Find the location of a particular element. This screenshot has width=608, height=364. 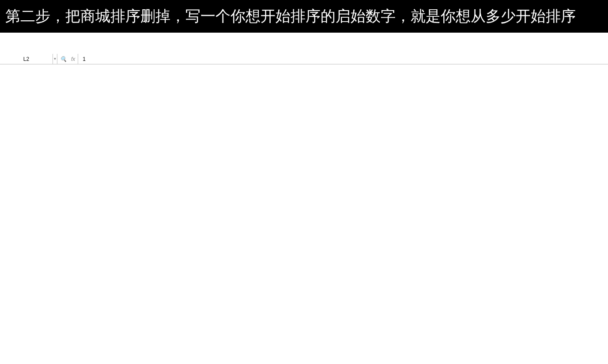

fx-icon: fx is located at coordinates (73, 59).